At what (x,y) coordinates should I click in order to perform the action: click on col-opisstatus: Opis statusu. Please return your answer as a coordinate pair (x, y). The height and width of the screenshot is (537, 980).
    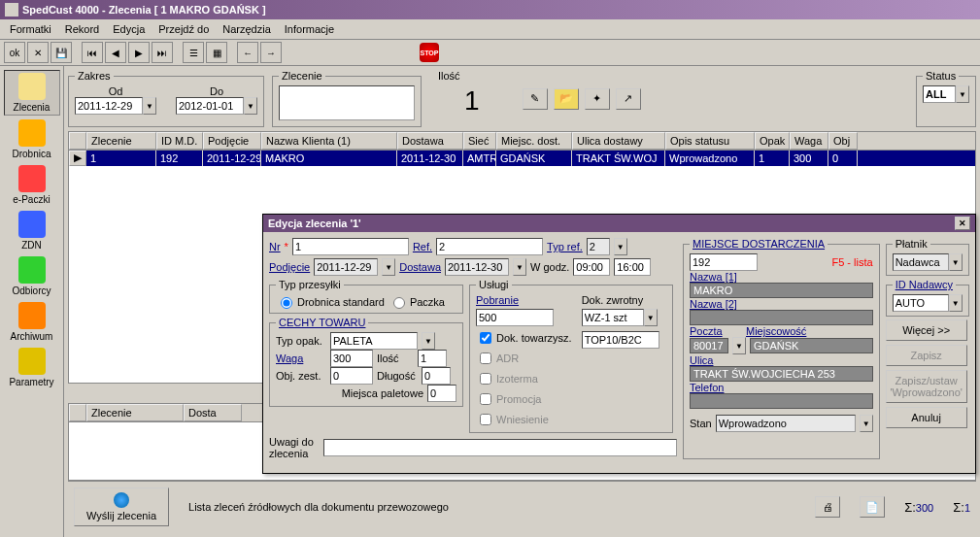
    Looking at the image, I should click on (710, 141).